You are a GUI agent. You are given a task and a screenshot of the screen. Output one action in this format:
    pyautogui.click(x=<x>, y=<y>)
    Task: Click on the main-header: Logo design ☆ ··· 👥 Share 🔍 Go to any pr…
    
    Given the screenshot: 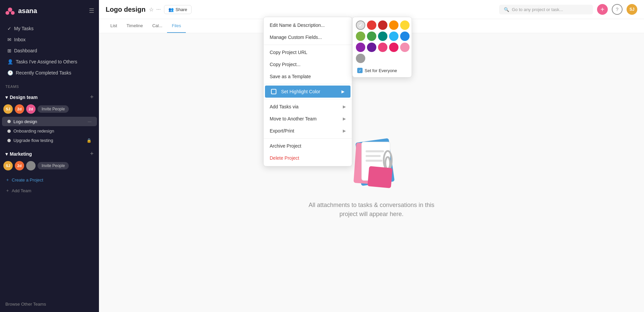 What is the action you would take?
    pyautogui.click(x=372, y=9)
    